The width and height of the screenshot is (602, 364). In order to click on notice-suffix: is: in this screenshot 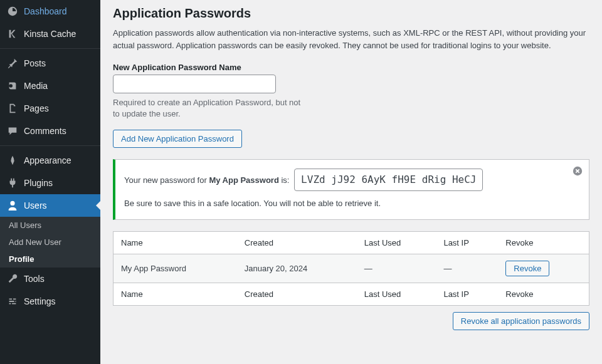, I will do `click(285, 180)`.